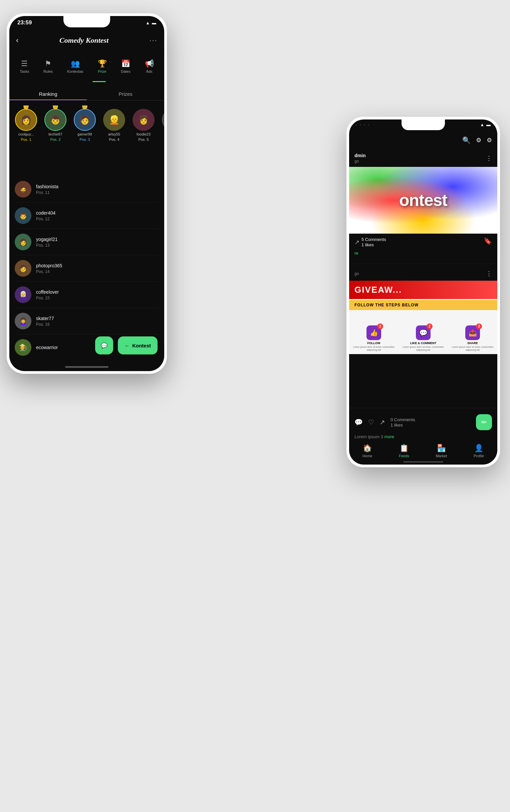  I want to click on nav-prize: 🏆 Prize, so click(103, 66).